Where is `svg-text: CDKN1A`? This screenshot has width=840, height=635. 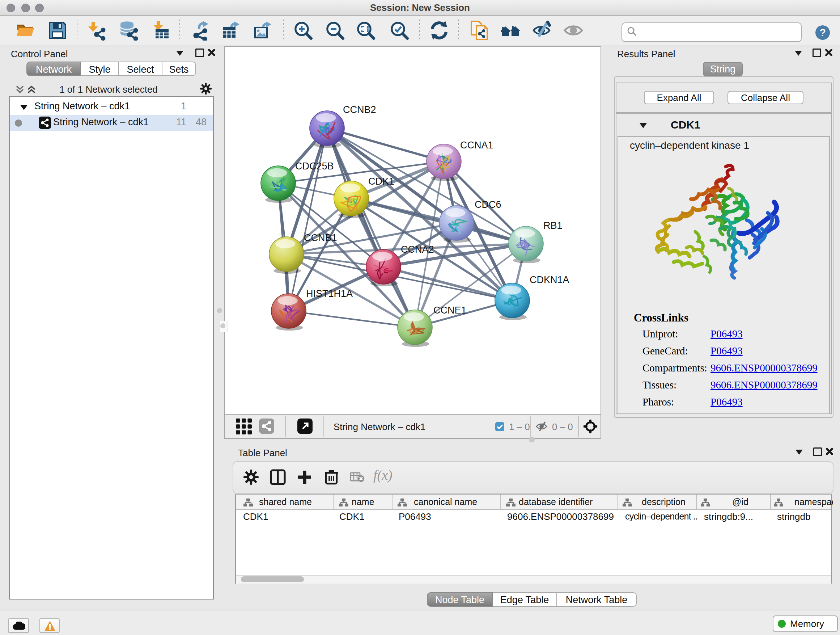 svg-text: CDKN1A is located at coordinates (549, 280).